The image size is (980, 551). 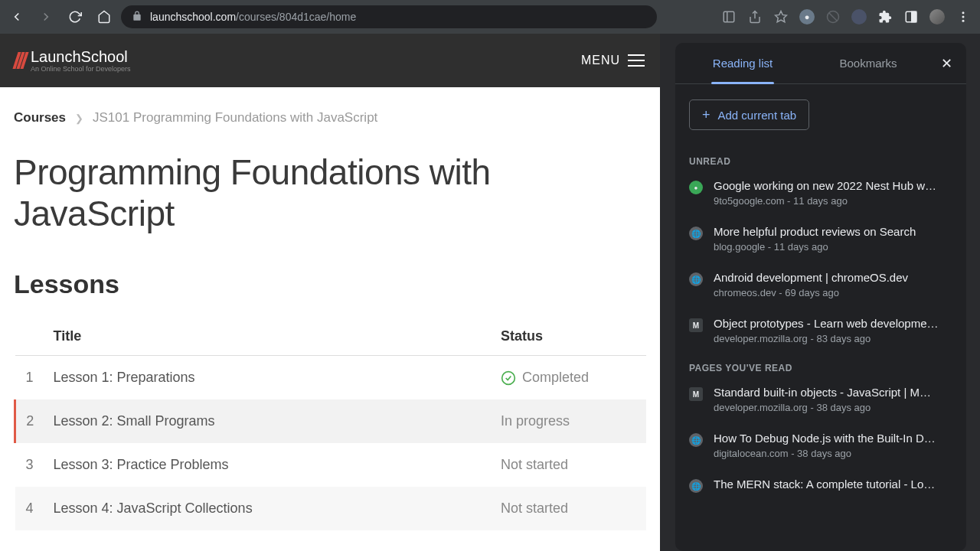 I want to click on address-bar: launchschool.com/courses/804d1cae/home, so click(x=389, y=17).